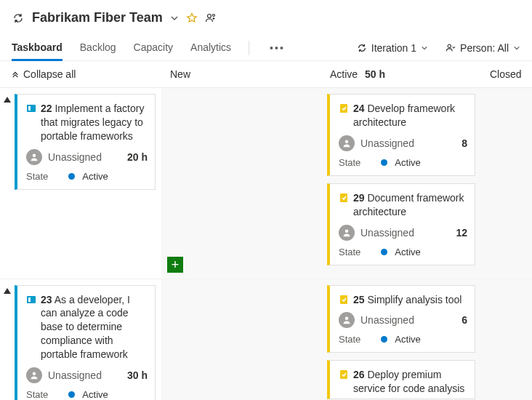 The height and width of the screenshot is (400, 532). I want to click on tab-analytics: Analytics, so click(211, 48).